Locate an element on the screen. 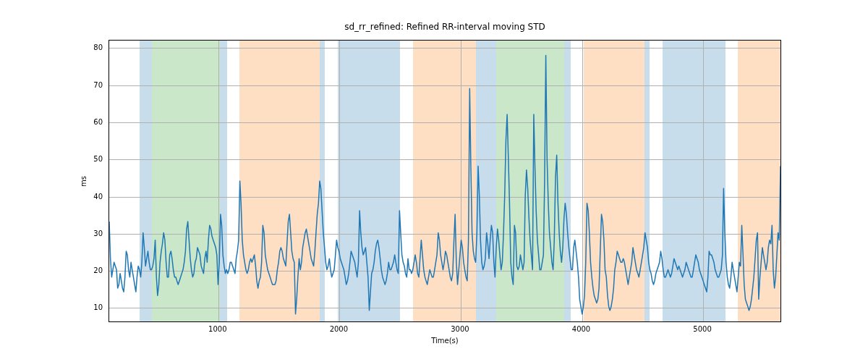 The image size is (868, 362). y-tick-label: 80 is located at coordinates (98, 48).